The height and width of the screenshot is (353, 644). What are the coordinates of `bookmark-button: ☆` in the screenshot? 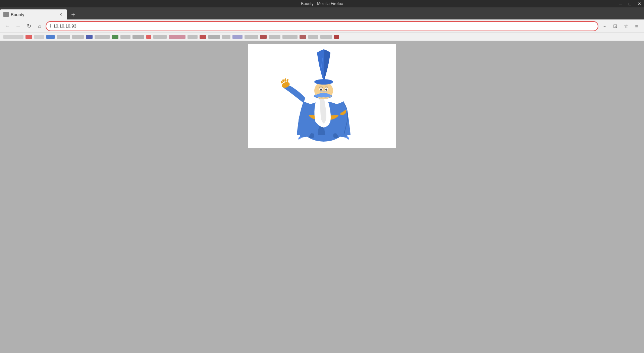 It's located at (626, 26).